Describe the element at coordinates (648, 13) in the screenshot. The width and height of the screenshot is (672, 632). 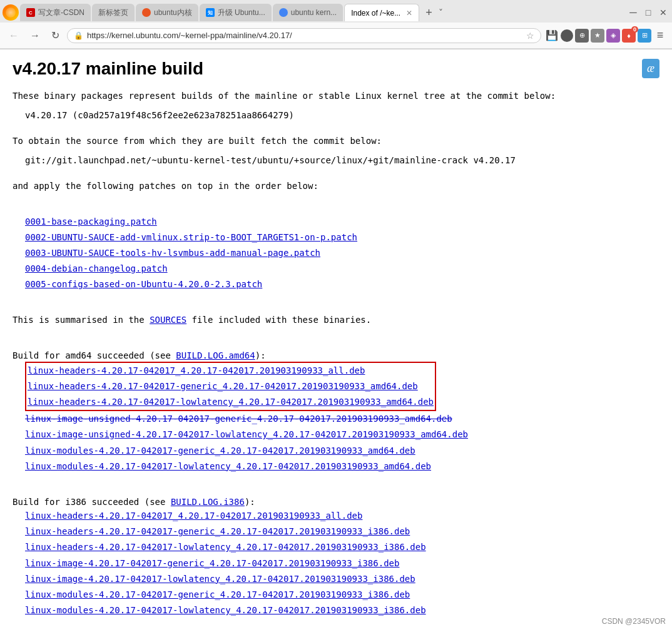
I see `maximize-button: □` at that location.